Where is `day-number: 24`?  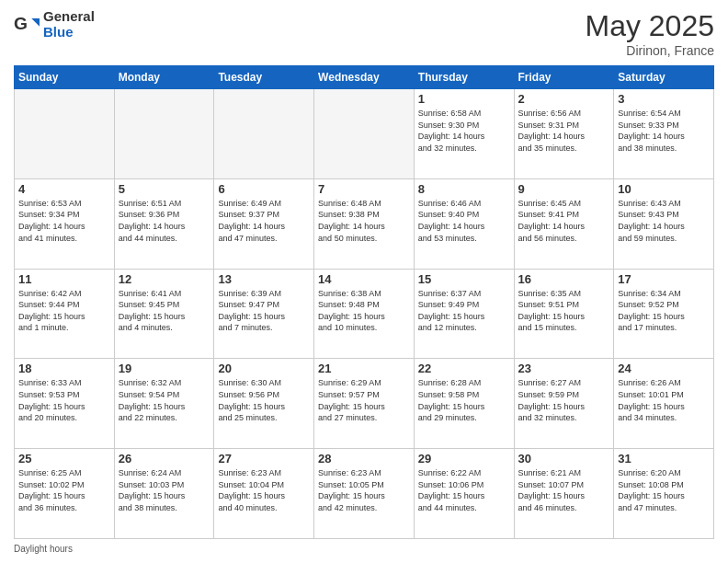 day-number: 24 is located at coordinates (664, 368).